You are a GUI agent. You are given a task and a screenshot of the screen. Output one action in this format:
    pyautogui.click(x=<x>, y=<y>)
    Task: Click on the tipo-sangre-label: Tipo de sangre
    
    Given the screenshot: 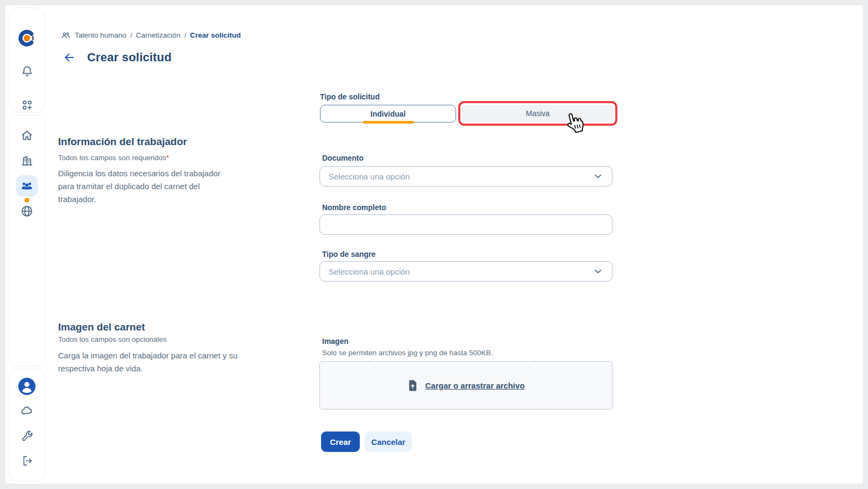 What is the action you would take?
    pyautogui.click(x=348, y=254)
    